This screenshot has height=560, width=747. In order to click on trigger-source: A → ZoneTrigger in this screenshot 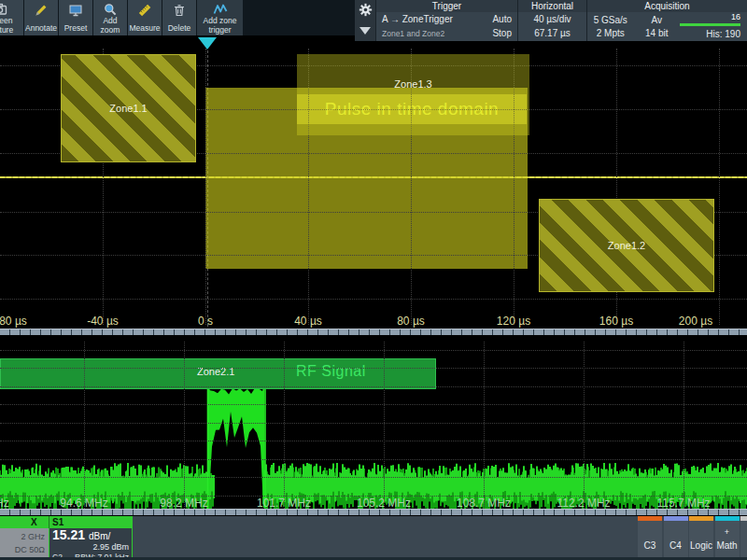, I will do `click(417, 19)`.